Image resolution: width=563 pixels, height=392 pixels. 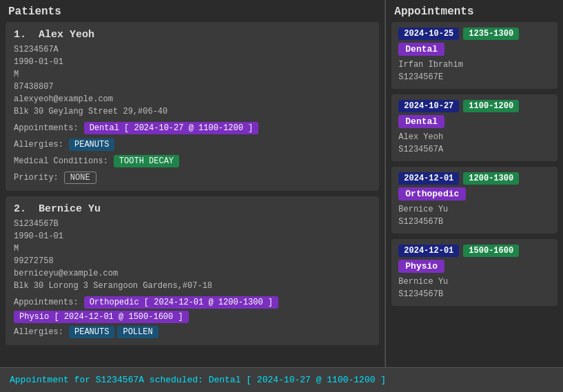 I want to click on appt-2-type: Dental, so click(x=422, y=121).